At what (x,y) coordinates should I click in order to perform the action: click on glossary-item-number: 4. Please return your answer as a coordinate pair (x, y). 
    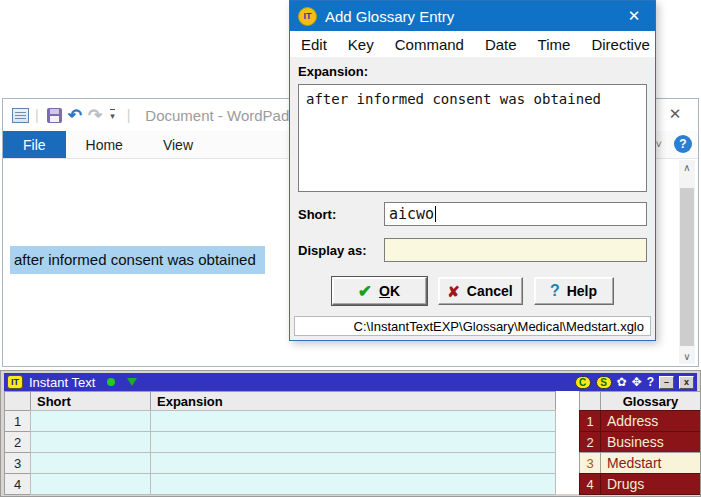
    Looking at the image, I should click on (590, 484).